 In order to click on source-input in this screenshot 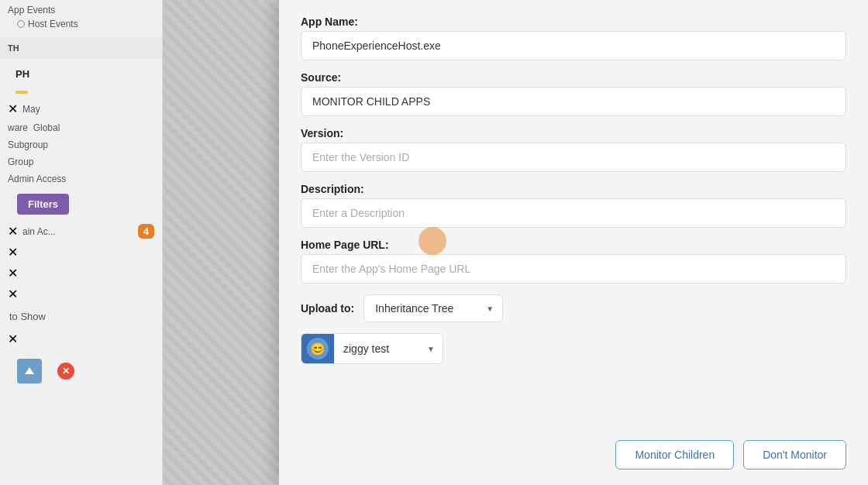, I will do `click(574, 101)`.